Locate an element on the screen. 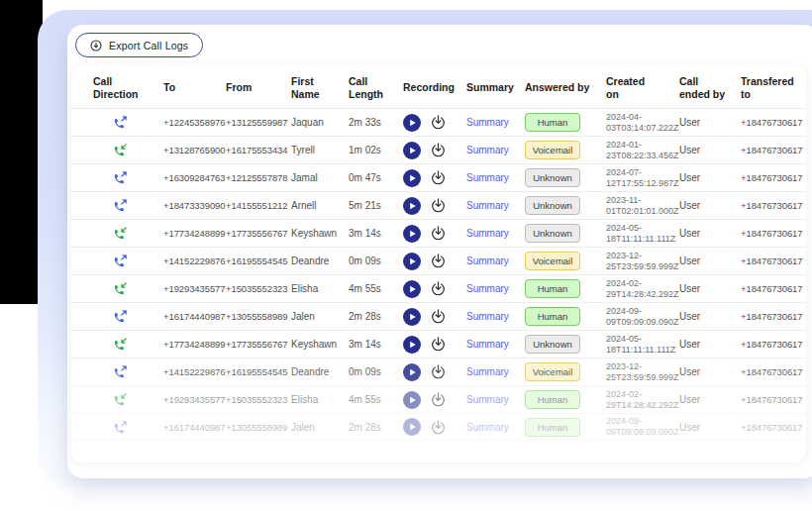 The image size is (812, 511). from-cell: +13125559987 is located at coordinates (258, 123).